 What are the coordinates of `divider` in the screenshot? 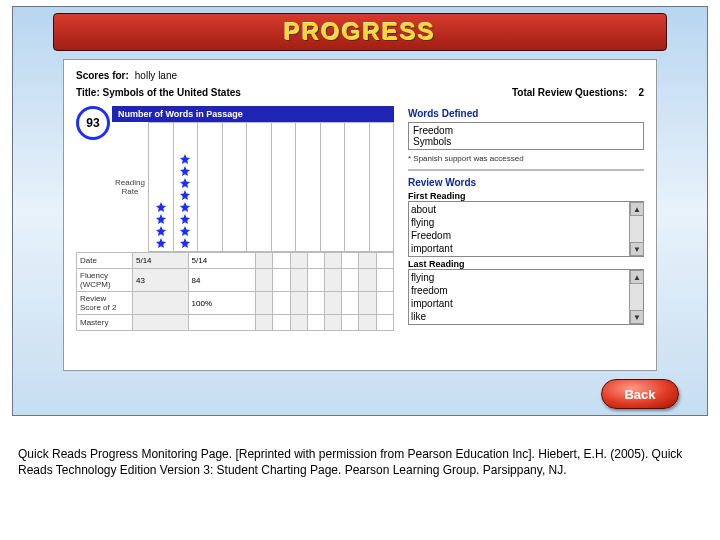 It's located at (526, 170).